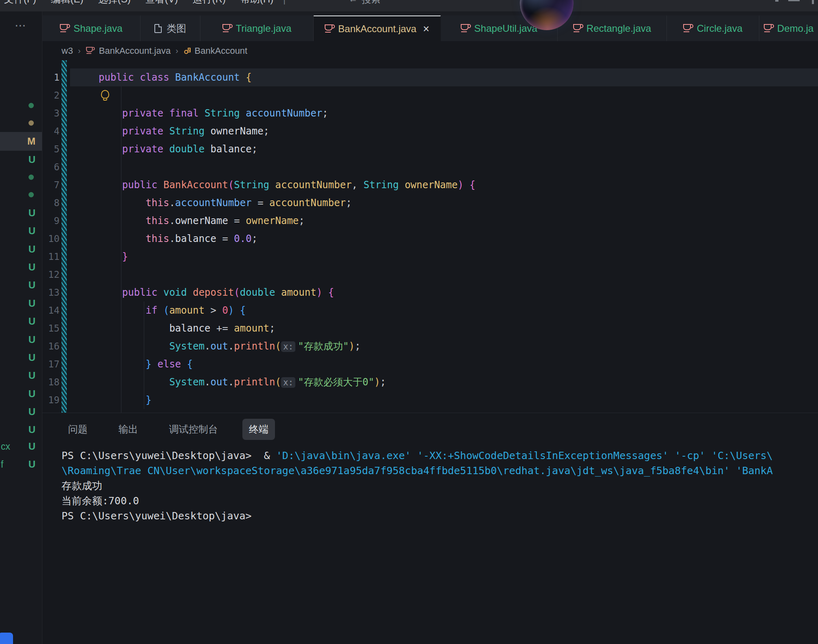 This screenshot has width=818, height=644. Describe the element at coordinates (259, 429) in the screenshot. I see `panel-tab-终端: 终端` at that location.